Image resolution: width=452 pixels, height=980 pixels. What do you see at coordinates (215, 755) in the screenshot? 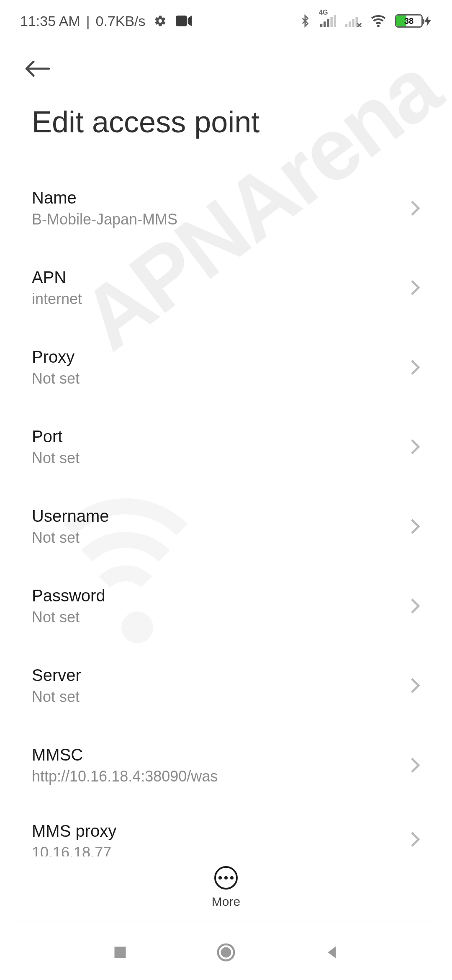
I see `setting-label: MMSC` at bounding box center [215, 755].